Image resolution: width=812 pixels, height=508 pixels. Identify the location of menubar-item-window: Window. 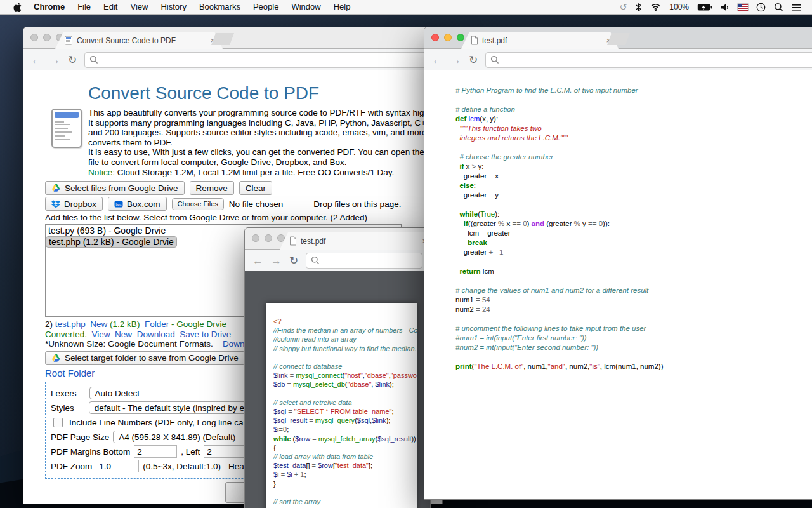
(306, 7).